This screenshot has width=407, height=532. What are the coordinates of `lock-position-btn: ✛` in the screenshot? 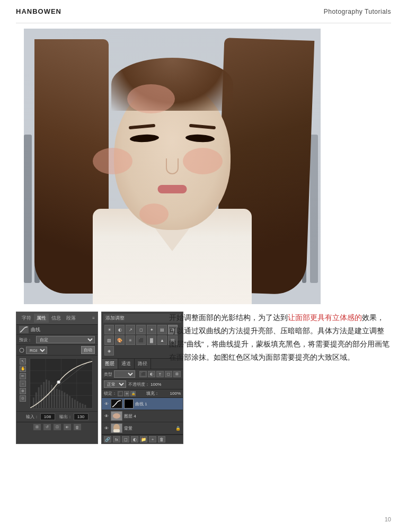 It's located at (127, 394).